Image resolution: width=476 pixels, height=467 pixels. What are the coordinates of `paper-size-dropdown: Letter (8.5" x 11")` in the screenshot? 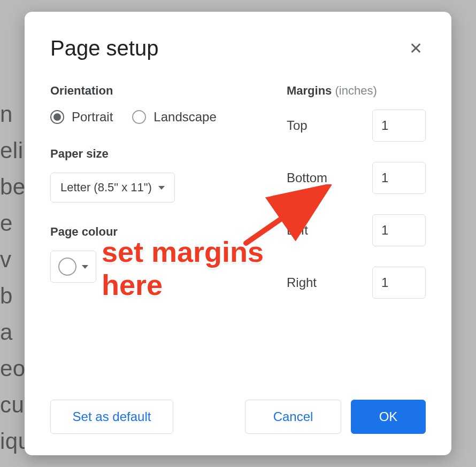 It's located at (112, 188).